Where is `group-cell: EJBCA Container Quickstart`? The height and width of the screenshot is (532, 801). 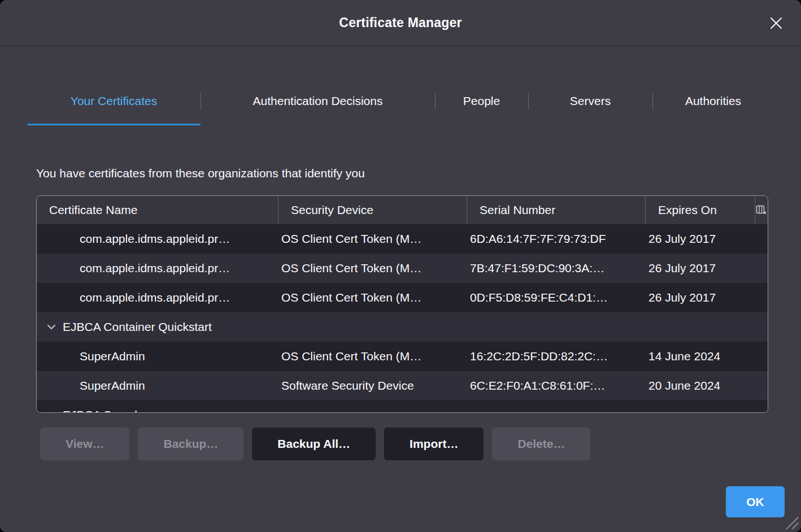 group-cell: EJBCA Container Quickstart is located at coordinates (402, 327).